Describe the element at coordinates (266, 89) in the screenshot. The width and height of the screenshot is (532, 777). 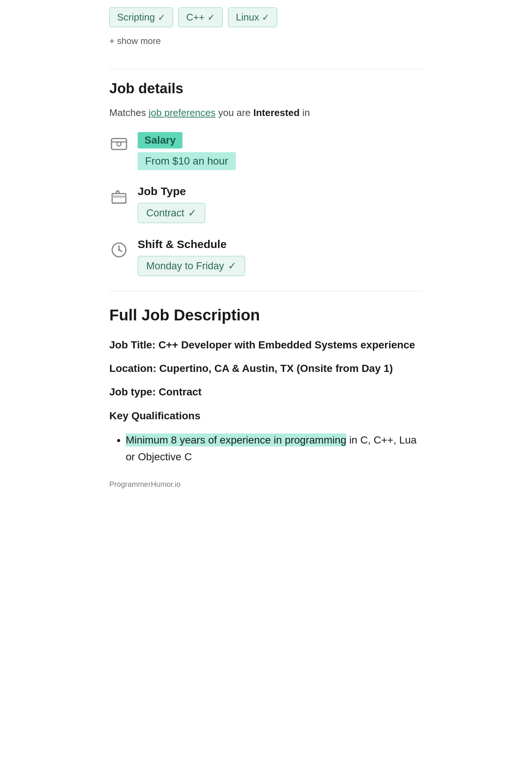
I see `job-details-title: Job details` at that location.